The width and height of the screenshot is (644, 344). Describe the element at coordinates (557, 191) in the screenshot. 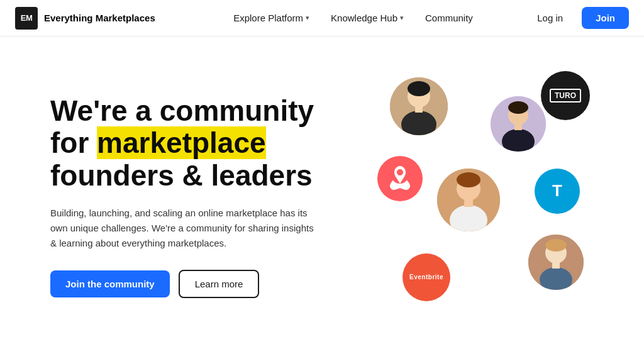

I see `thumbtack-logo-symbol: T` at that location.